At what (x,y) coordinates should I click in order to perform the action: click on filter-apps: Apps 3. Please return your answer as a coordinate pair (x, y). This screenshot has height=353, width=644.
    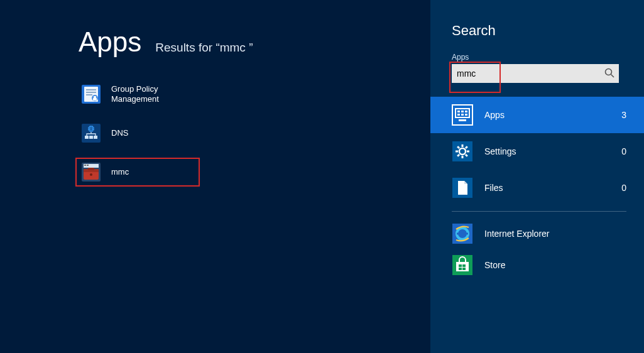
    Looking at the image, I should click on (537, 115).